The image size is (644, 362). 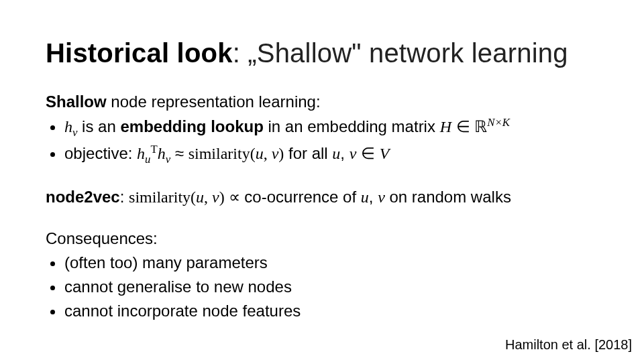 What do you see at coordinates (548, 345) in the screenshot?
I see `citation-author: Hamilton et al.` at bounding box center [548, 345].